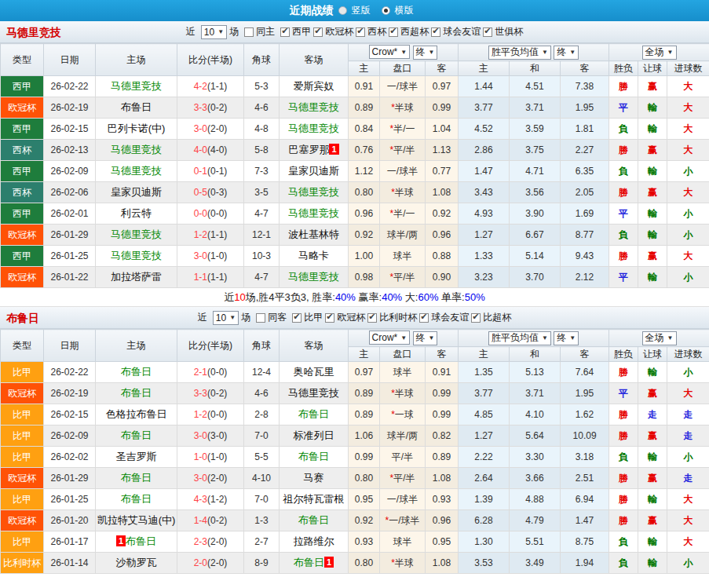  Describe the element at coordinates (314, 415) in the screenshot. I see `away-team-name: 布鲁日` at that location.